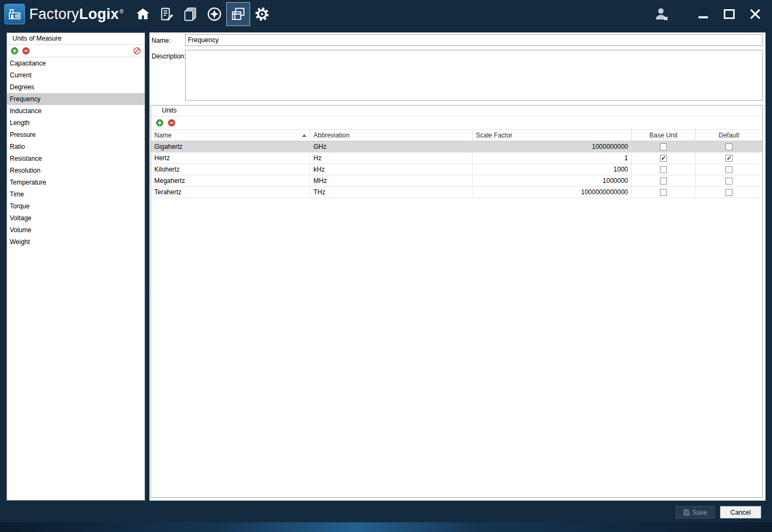  I want to click on name-input, so click(474, 40).